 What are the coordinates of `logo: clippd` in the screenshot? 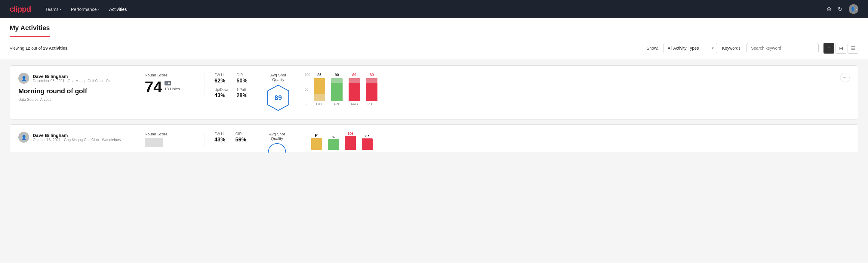 It's located at (20, 9).